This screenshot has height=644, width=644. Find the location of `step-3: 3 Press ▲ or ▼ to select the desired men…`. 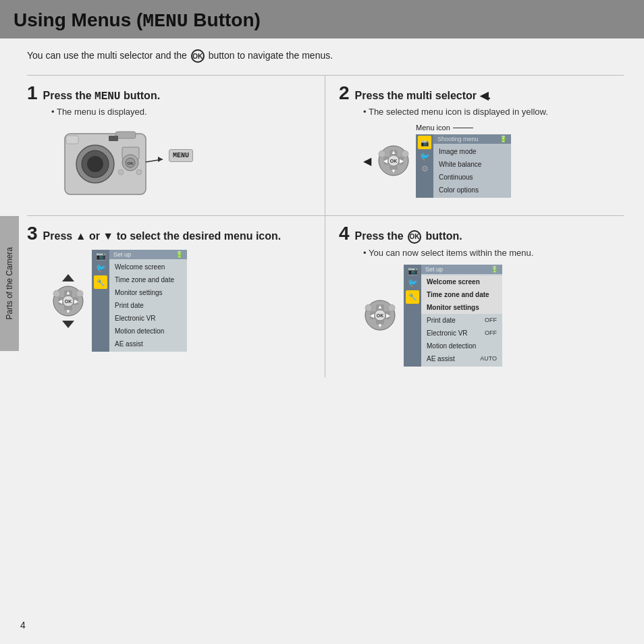

step-3: 3 Press ▲ or ▼ to select the desired men… is located at coordinates (176, 296).